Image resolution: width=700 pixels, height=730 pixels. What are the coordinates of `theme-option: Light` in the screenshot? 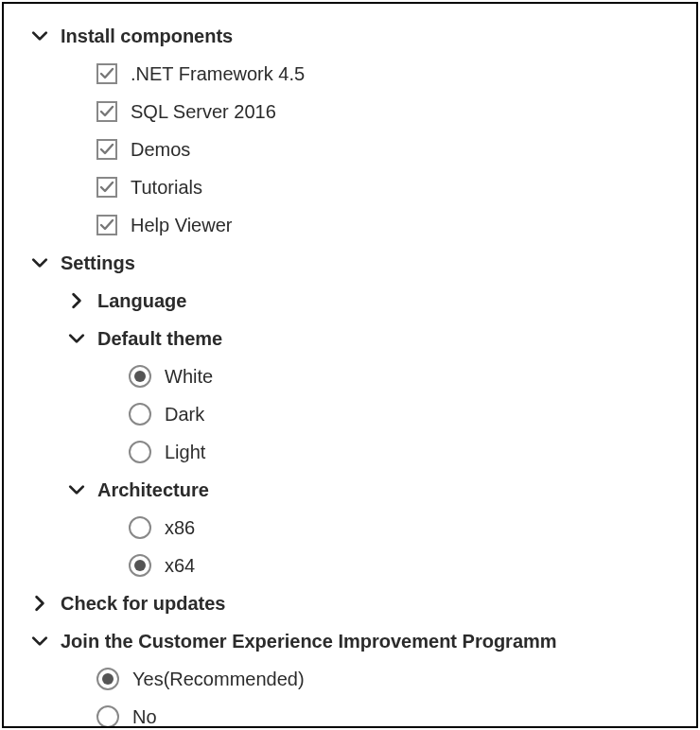 It's located at (350, 452).